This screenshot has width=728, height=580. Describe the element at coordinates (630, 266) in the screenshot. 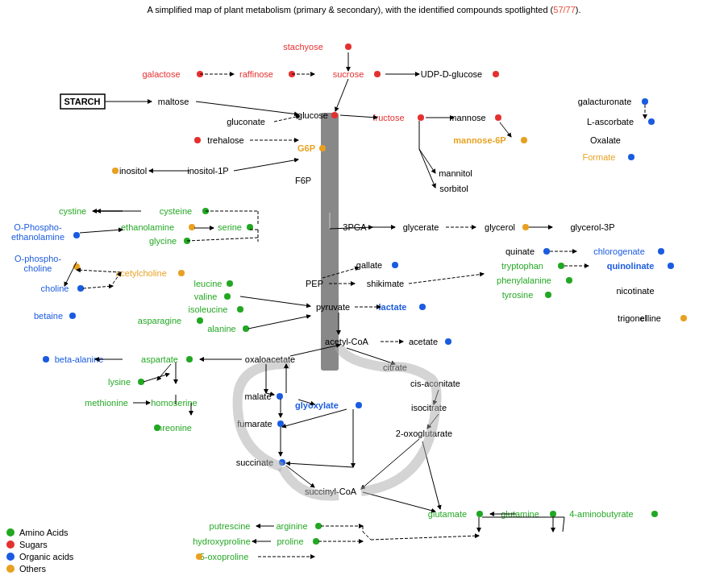

I see `svg-text: quinolinate` at that location.